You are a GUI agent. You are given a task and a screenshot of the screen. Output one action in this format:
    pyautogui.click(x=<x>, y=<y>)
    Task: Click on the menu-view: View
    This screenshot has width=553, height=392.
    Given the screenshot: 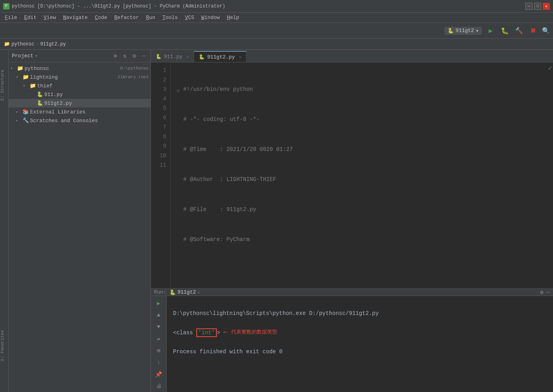 What is the action you would take?
    pyautogui.click(x=50, y=17)
    